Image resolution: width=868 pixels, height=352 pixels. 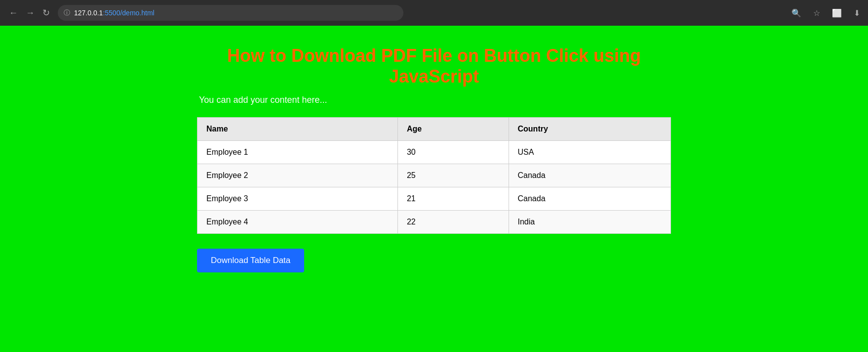 I want to click on zoom-button: 🔍, so click(x=796, y=13).